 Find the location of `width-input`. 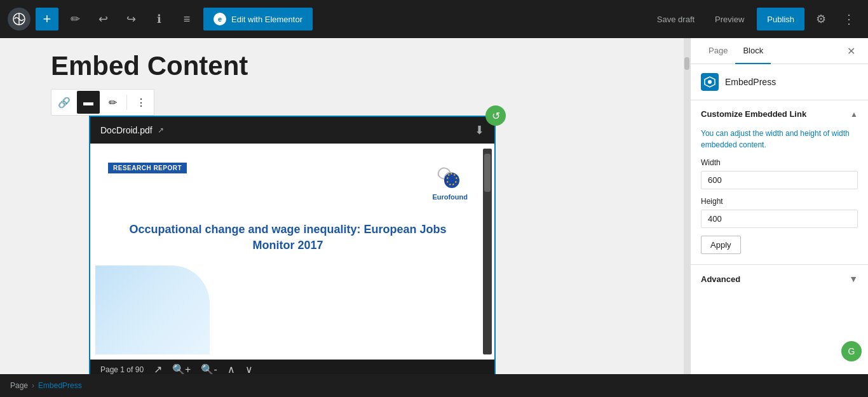

width-input is located at coordinates (779, 180).